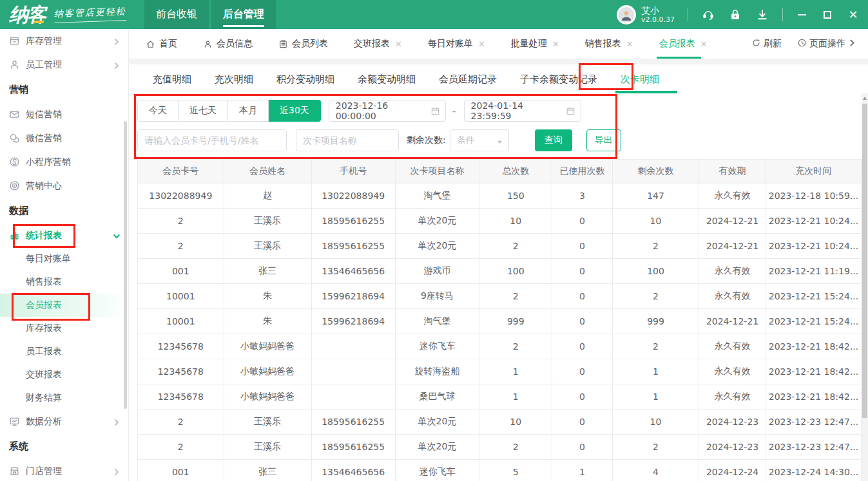 The height and width of the screenshot is (481, 868). Describe the element at coordinates (535, 44) in the screenshot. I see `tab-批量处理: 批量处理✕` at that location.